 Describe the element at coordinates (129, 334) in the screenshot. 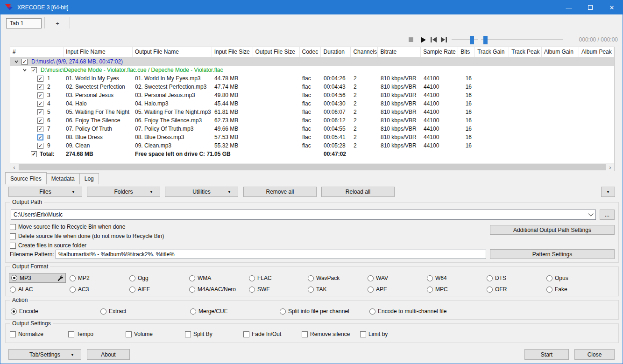

I see `volume-checkbox` at that location.